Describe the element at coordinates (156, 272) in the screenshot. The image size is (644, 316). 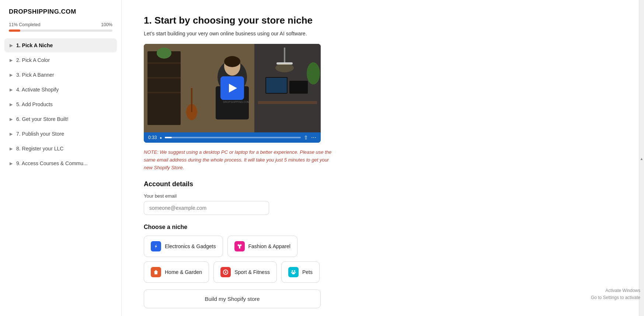
I see `home-icon` at that location.